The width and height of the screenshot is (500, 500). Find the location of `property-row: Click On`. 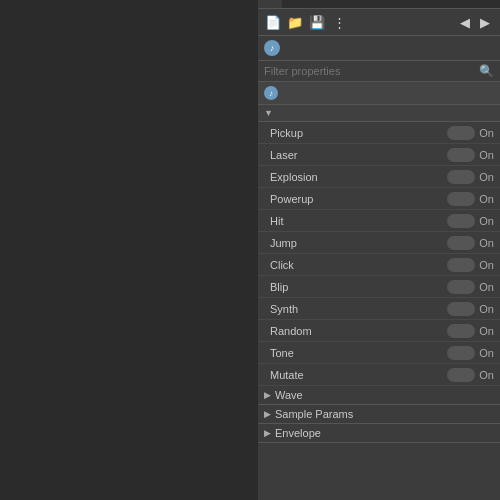

property-row: Click On is located at coordinates (379, 265).